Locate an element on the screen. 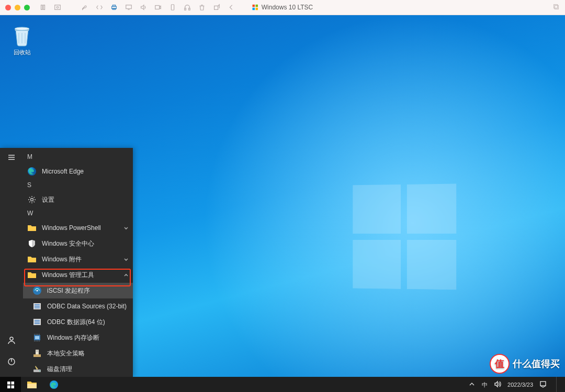  copy-icon is located at coordinates (556, 8).